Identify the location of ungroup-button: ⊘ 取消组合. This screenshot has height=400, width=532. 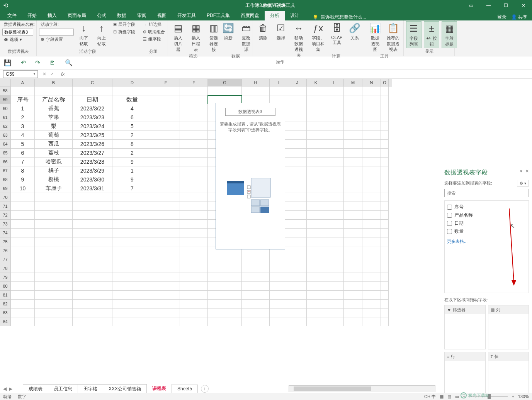
(153, 32).